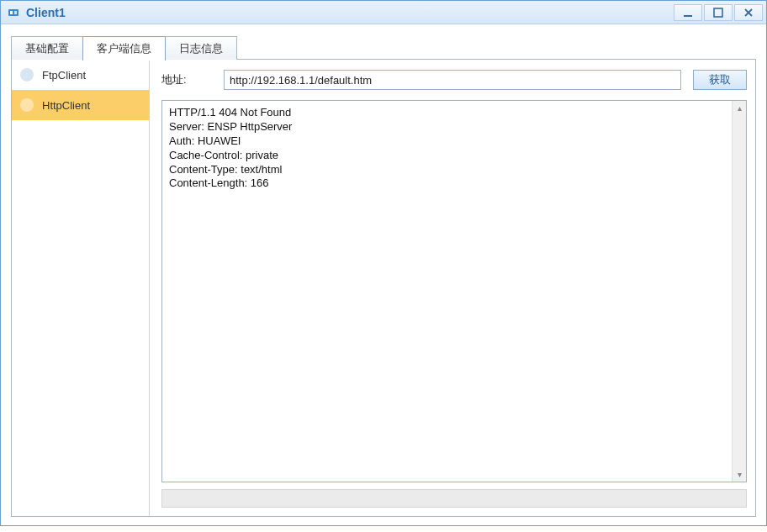 This screenshot has height=532, width=767. What do you see at coordinates (47, 49) in the screenshot?
I see `tab-label: 基础配置` at bounding box center [47, 49].